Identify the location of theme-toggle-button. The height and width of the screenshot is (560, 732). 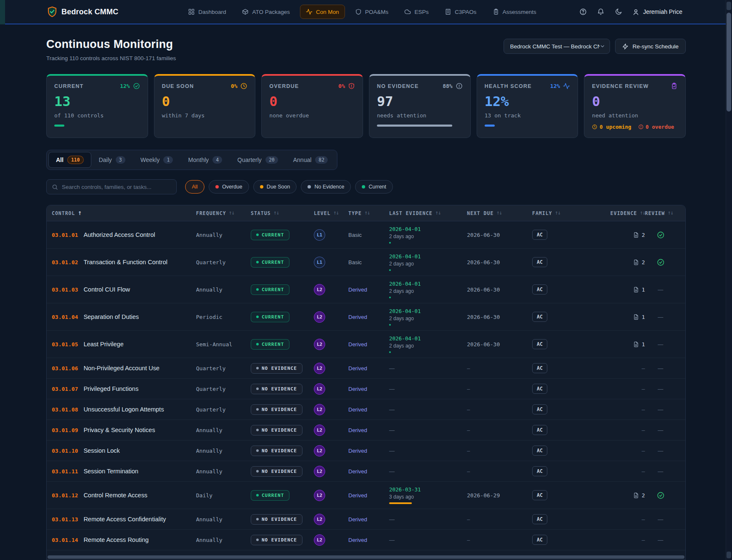
(618, 12).